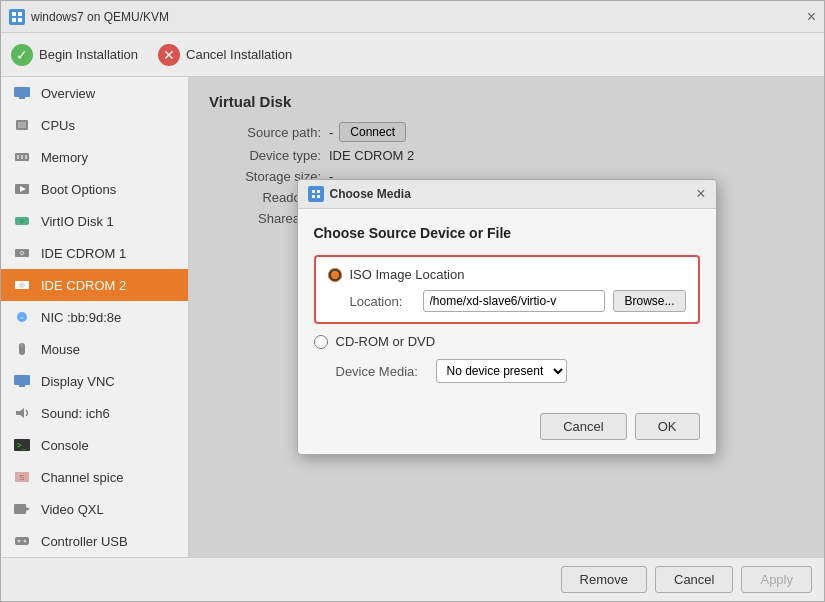  Describe the element at coordinates (94, 509) in the screenshot. I see `sidebar-item-video-qxl: Video QXL` at that location.